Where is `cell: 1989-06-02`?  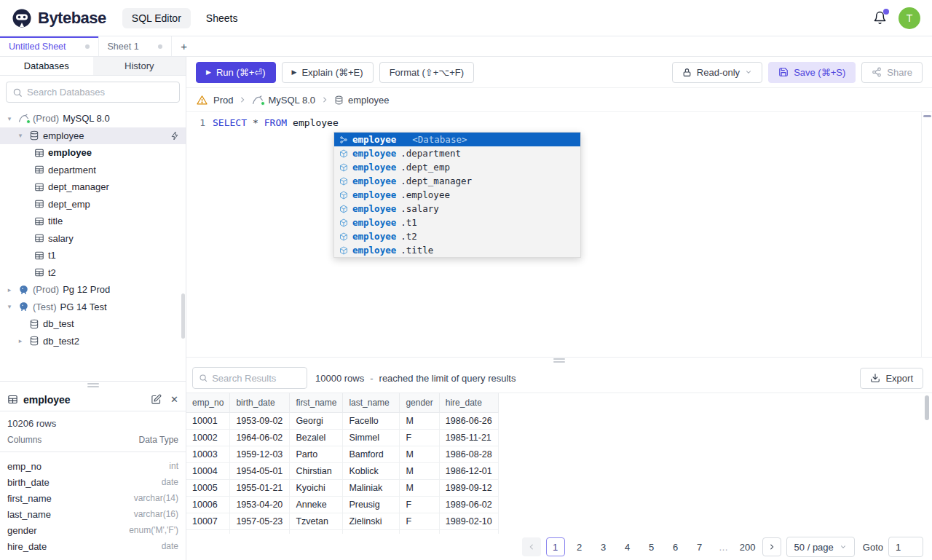 cell: 1989-06-02 is located at coordinates (469, 504).